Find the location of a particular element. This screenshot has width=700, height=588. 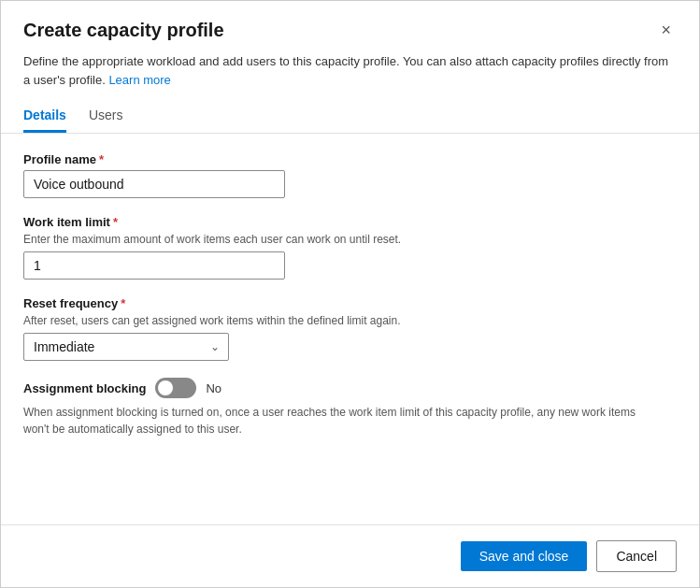

toggle-row: Assignment blocking No is located at coordinates (350, 388).